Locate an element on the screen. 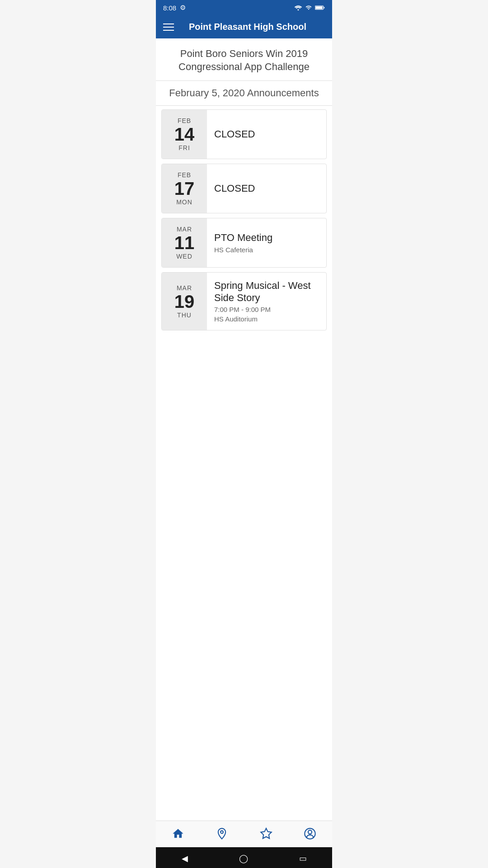 This screenshot has width=488, height=868. settings-icon: ⚙ is located at coordinates (183, 8).